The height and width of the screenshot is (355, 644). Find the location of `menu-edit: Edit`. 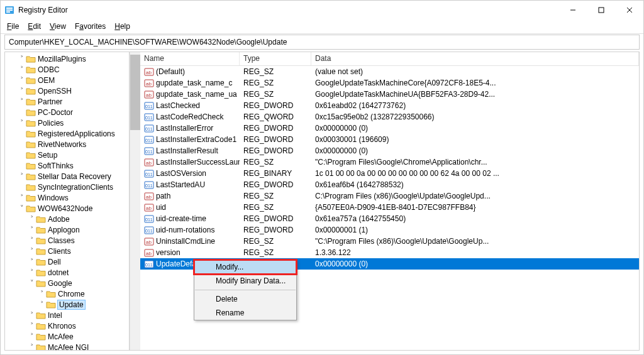

menu-edit: Edit is located at coordinates (34, 26).